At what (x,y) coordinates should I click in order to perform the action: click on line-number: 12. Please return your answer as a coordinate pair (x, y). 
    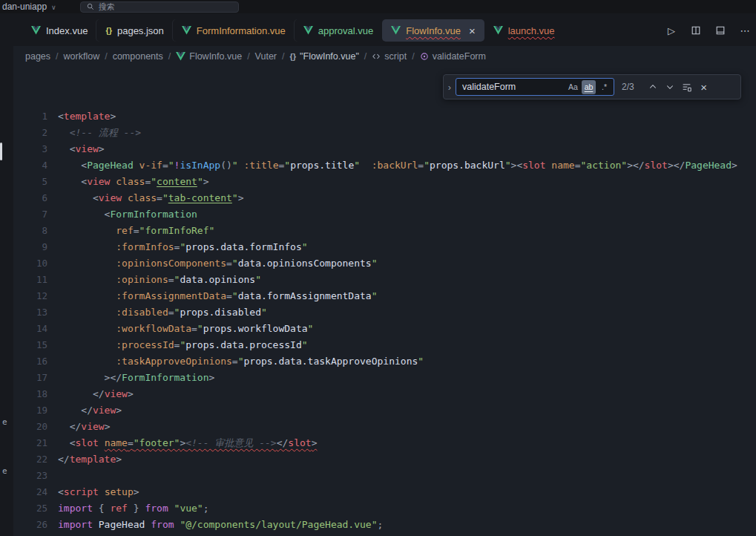
    Looking at the image, I should click on (36, 296).